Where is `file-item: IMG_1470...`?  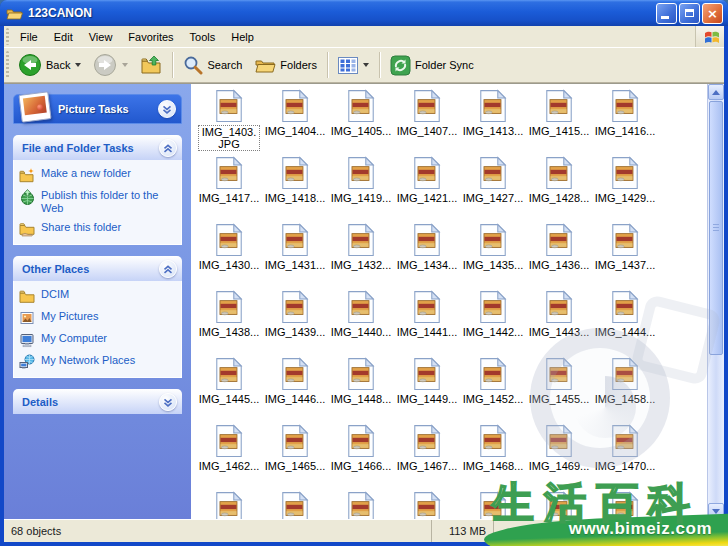
file-item: IMG_1470... is located at coordinates (625, 456).